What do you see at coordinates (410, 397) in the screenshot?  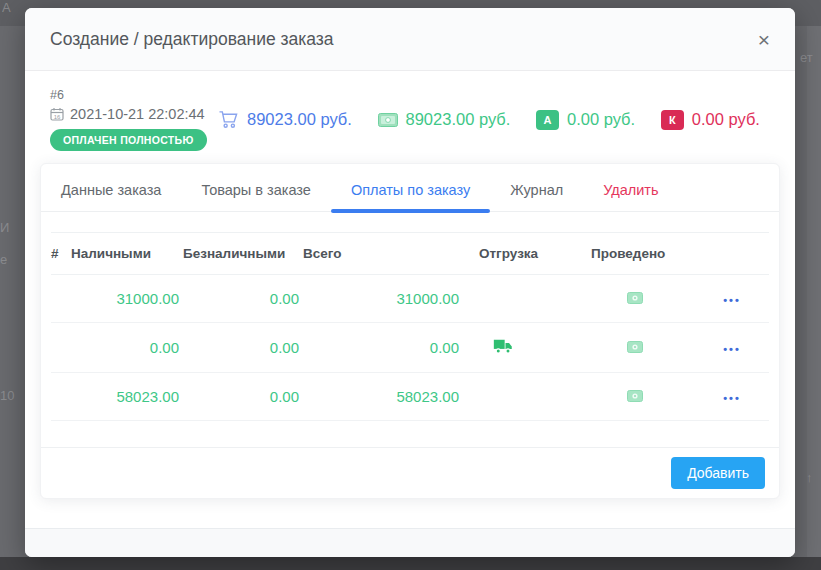 I see `payment-row: 58023.00 0.00 58023.00` at bounding box center [410, 397].